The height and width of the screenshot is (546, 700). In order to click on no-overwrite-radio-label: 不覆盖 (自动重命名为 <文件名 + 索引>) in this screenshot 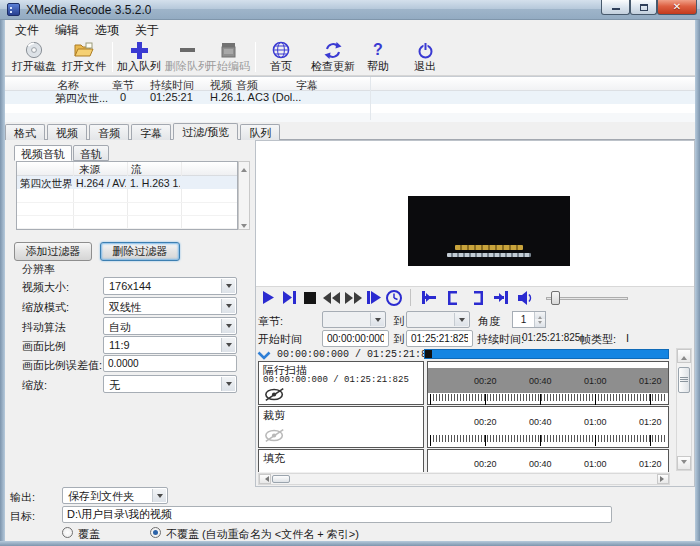, I will do `click(262, 534)`.